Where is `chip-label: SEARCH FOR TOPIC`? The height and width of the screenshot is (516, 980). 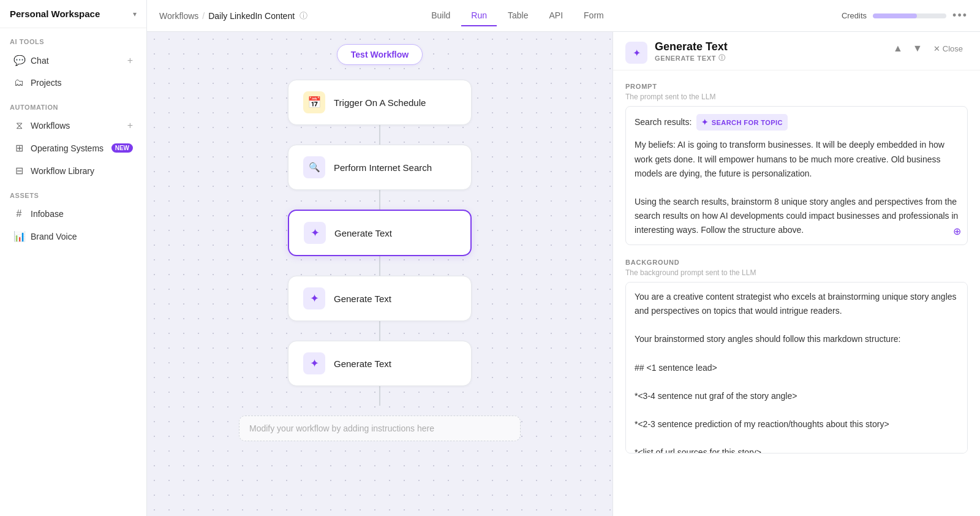 chip-label: SEARCH FOR TOPIC is located at coordinates (747, 123).